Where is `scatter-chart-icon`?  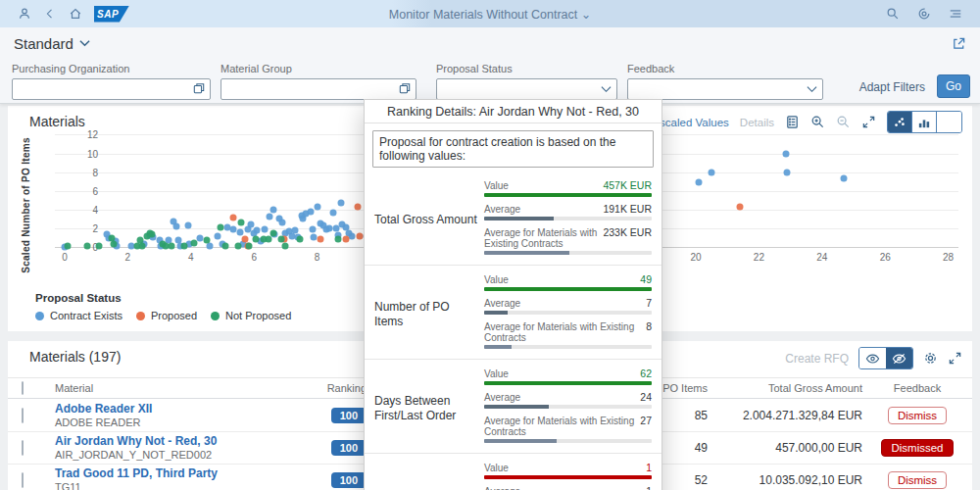 scatter-chart-icon is located at coordinates (900, 122).